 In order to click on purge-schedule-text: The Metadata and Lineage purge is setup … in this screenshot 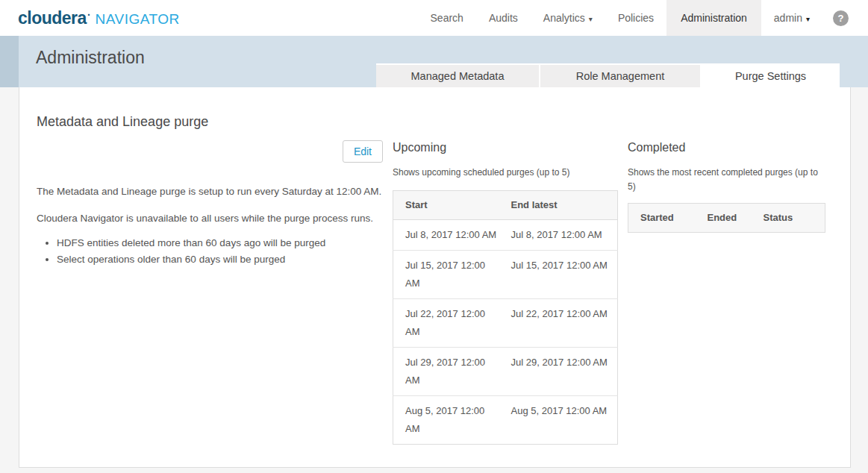, I will do `click(210, 192)`.